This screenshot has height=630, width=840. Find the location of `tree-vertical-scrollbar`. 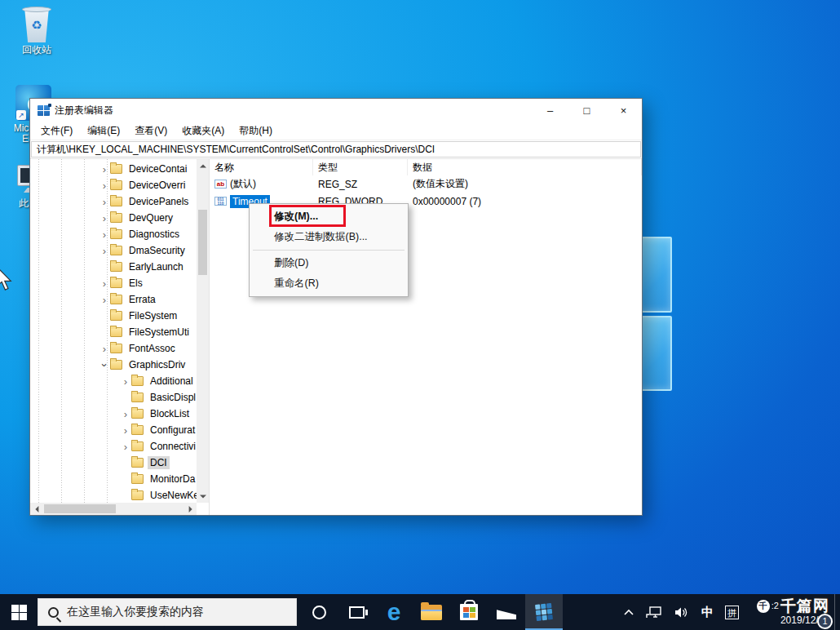

tree-vertical-scrollbar is located at coordinates (202, 331).